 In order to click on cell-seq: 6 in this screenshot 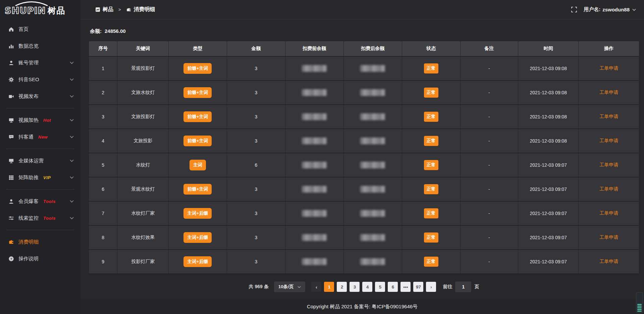, I will do `click(103, 189)`.